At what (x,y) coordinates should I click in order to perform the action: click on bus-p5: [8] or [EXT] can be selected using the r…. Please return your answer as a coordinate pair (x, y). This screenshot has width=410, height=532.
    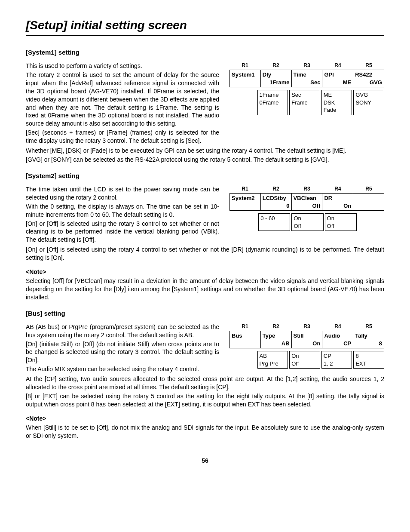
    Looking at the image, I should click on (205, 400).